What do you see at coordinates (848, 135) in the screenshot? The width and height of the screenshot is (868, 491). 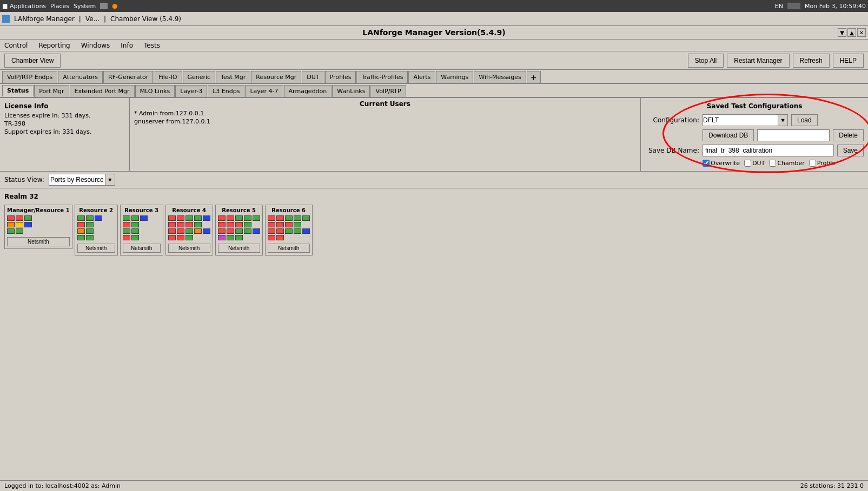 I see `delete-button: Delete` at bounding box center [848, 135].